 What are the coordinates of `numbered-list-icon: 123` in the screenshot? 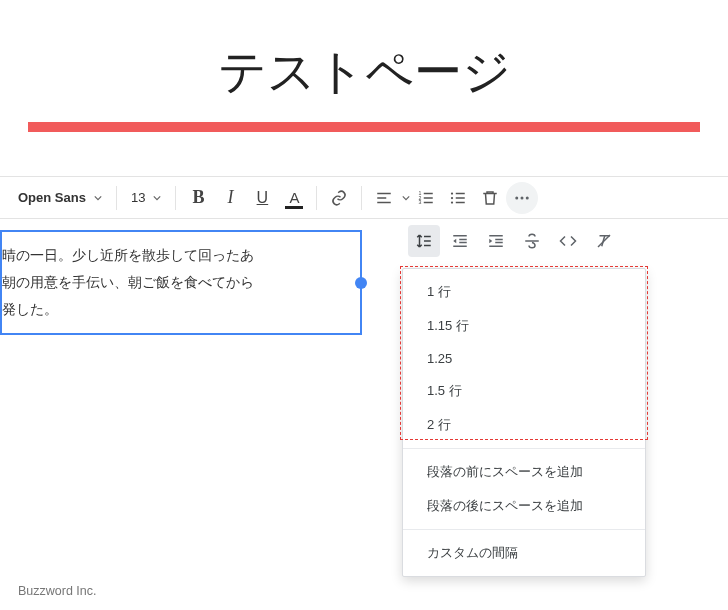 It's located at (426, 198).